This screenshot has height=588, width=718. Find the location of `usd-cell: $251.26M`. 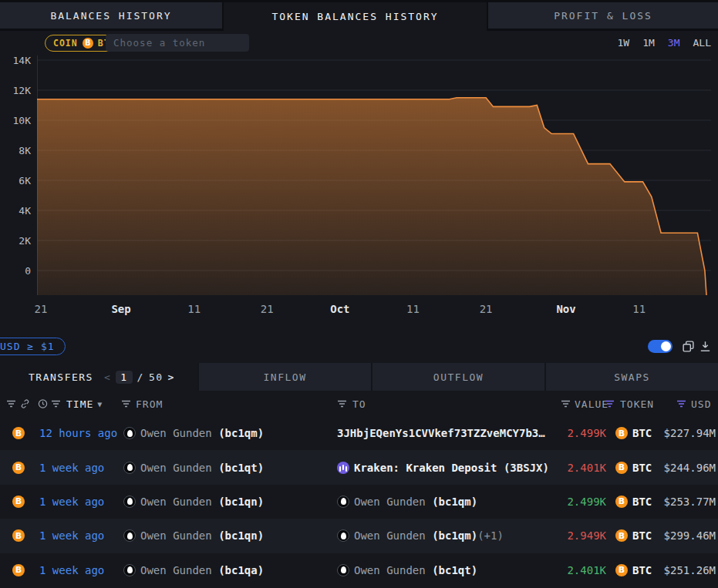

usd-cell: $251.26M is located at coordinates (666, 570).